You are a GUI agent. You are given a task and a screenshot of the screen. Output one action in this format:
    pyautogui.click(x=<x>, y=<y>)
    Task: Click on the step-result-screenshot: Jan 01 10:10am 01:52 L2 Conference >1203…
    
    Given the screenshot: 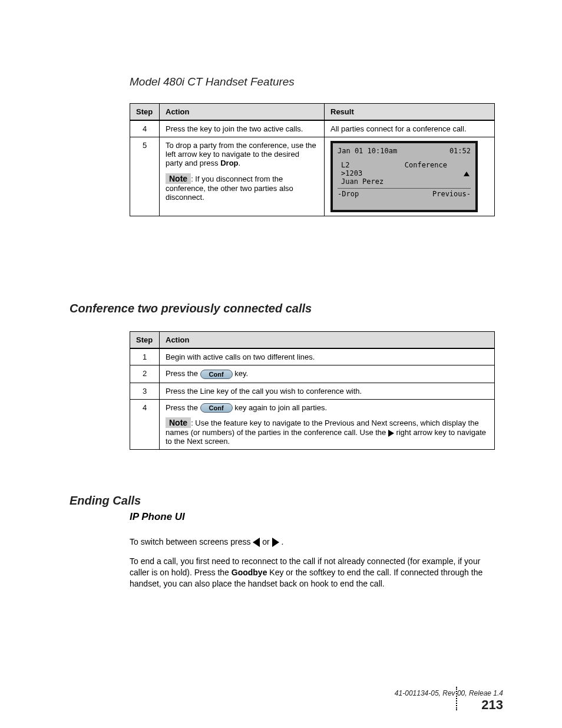 What is the action you would take?
    pyautogui.click(x=410, y=177)
    